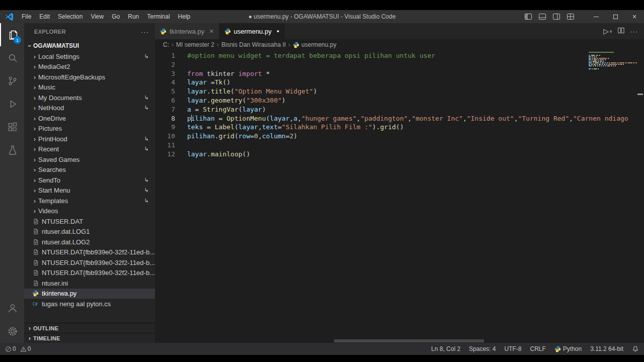 The height and width of the screenshot is (362, 644). Describe the element at coordinates (615, 17) in the screenshot. I see `maximize-button` at that location.